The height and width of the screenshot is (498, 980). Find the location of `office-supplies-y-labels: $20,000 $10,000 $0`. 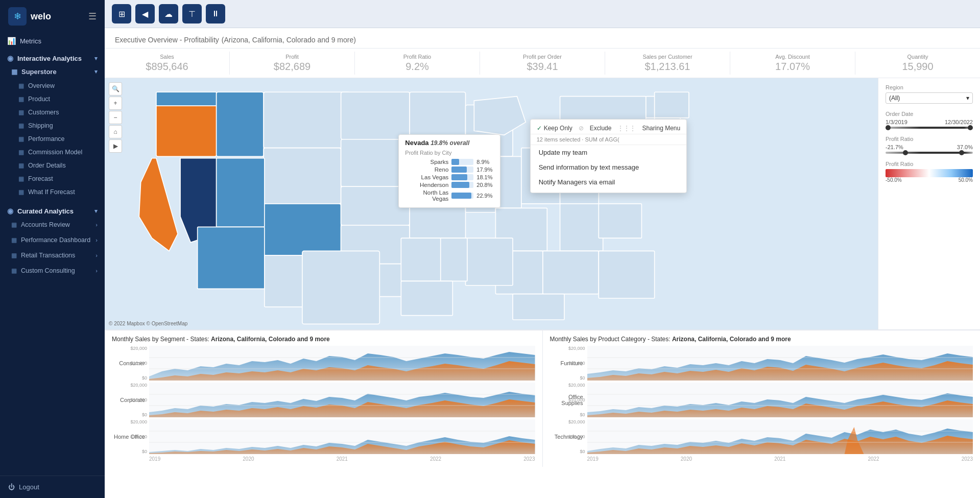

office-supplies-y-labels: $20,000 $10,000 $0 is located at coordinates (573, 400).